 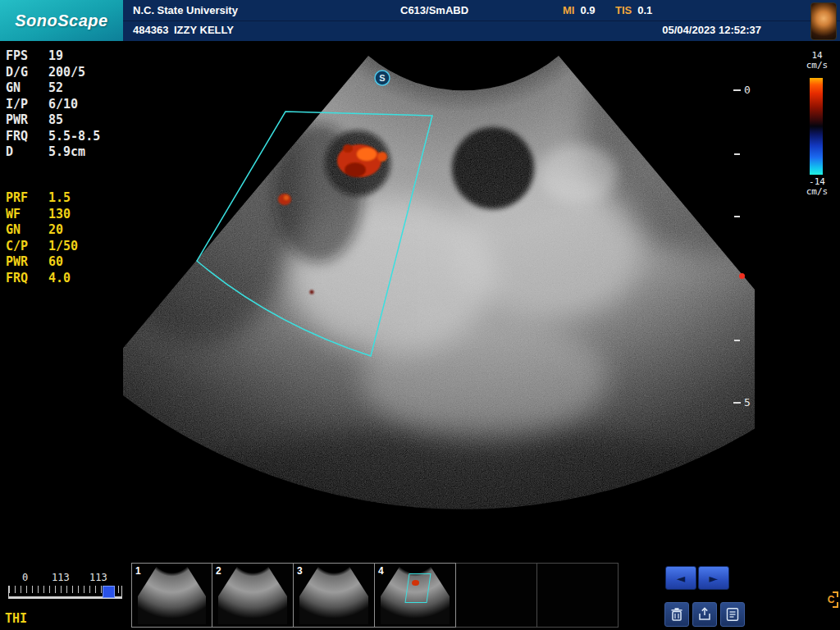 I want to click on param-value: 52, so click(x=56, y=89).